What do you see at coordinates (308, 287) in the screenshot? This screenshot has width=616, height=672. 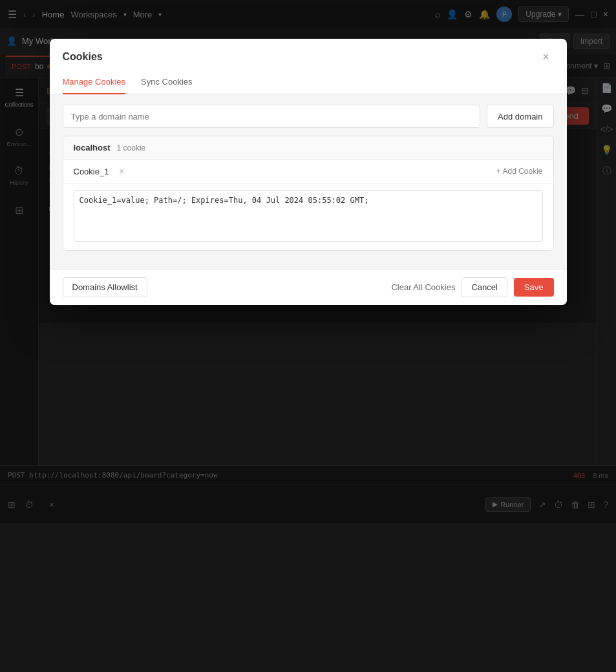 I see `modal-footer: Domains Allowlist Clear All Cookies Canc…` at bounding box center [308, 287].